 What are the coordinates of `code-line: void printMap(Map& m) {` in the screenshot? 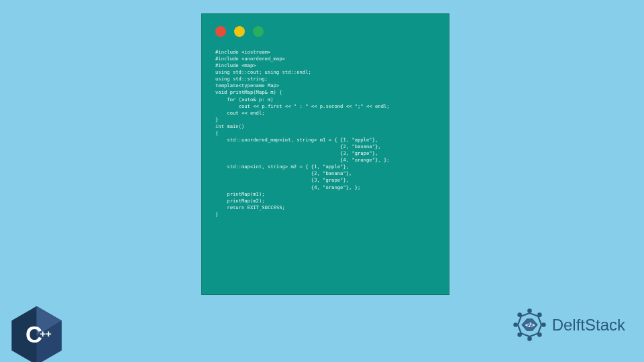 It's located at (325, 93).